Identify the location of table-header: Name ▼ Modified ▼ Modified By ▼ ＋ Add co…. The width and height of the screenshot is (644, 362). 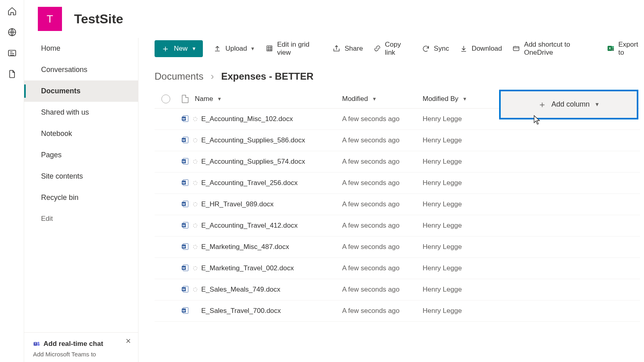
(397, 99).